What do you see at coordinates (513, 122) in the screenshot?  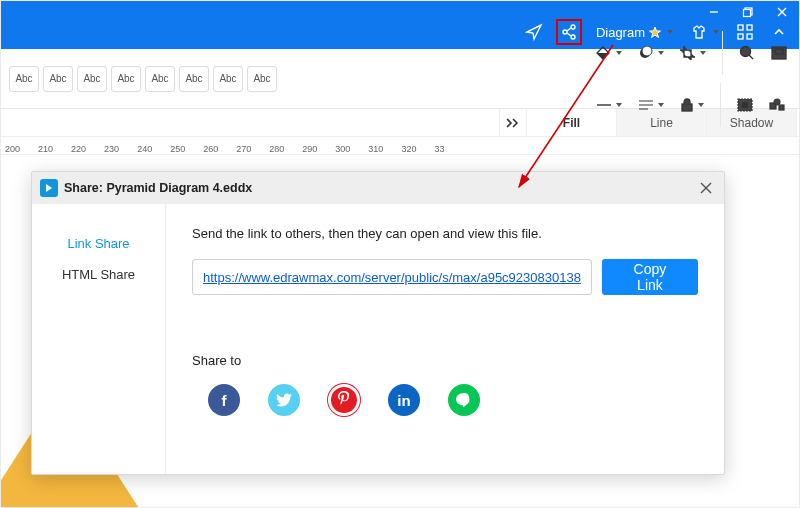 I see `collapse-panel-button` at bounding box center [513, 122].